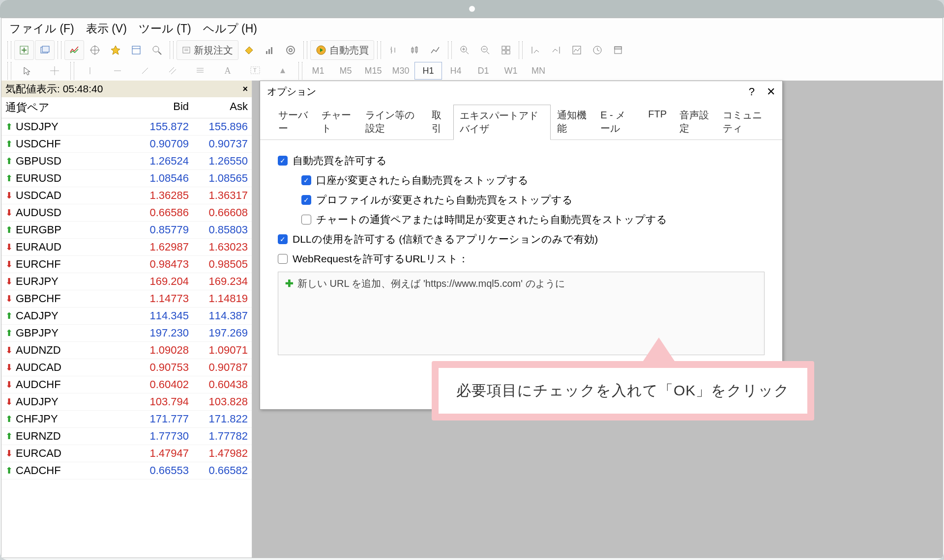 This screenshot has width=944, height=560. What do you see at coordinates (577, 50) in the screenshot?
I see `indicators-icon` at bounding box center [577, 50].